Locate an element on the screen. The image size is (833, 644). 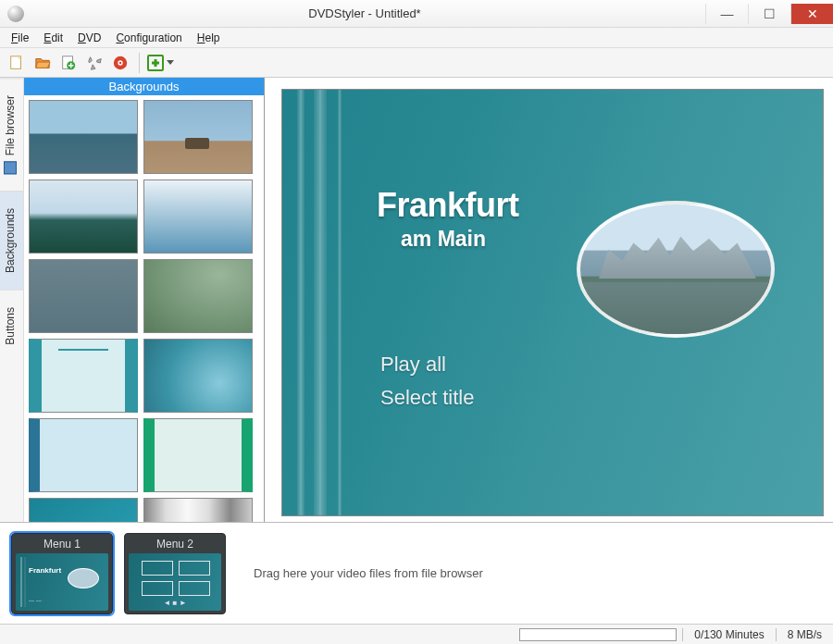
toolbar-separator is located at coordinates (139, 63).